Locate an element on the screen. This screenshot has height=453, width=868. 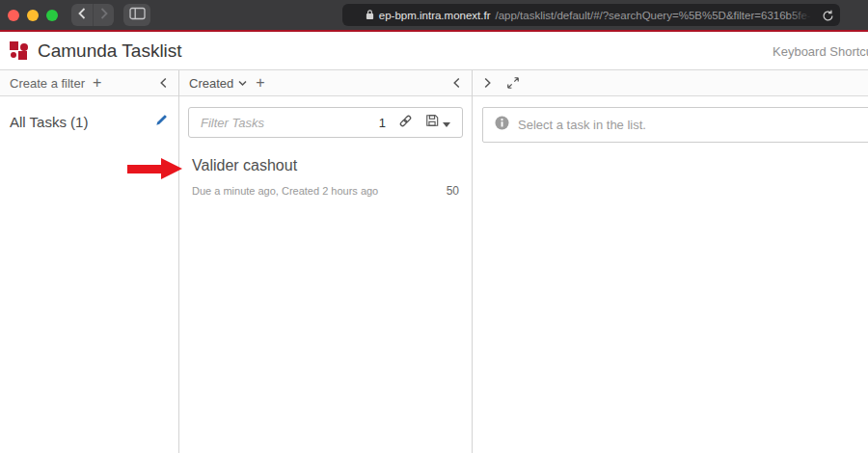
info-icon is located at coordinates (502, 125).